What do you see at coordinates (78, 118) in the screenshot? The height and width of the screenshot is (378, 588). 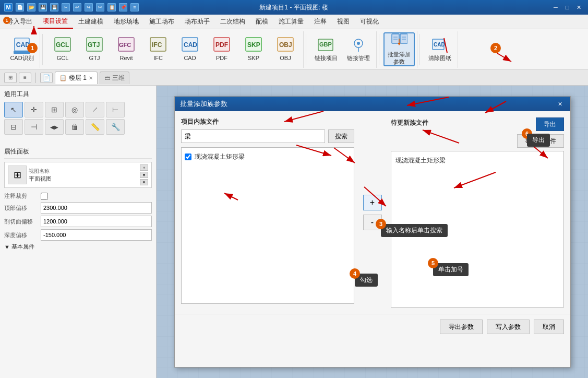 I see `tools-grid: ↖ ✛ ⊞ ◎ ⟋ ⊢ ⊟ ⊣ ◀▶ 🗑 📏 🔧` at bounding box center [78, 118].